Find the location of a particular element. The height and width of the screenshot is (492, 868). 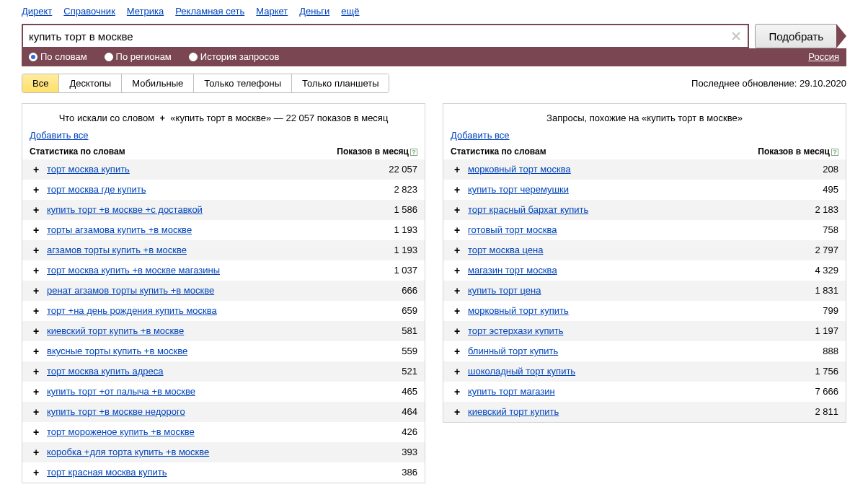

device-tab: Только планшеты is located at coordinates (340, 84).